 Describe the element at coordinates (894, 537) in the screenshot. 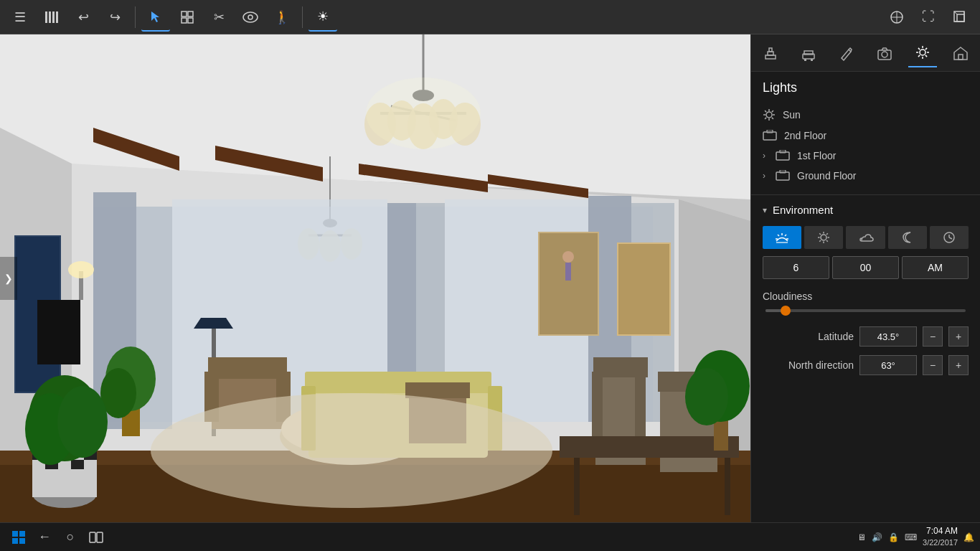

I see `sys-icon-lock: 🔒` at that location.